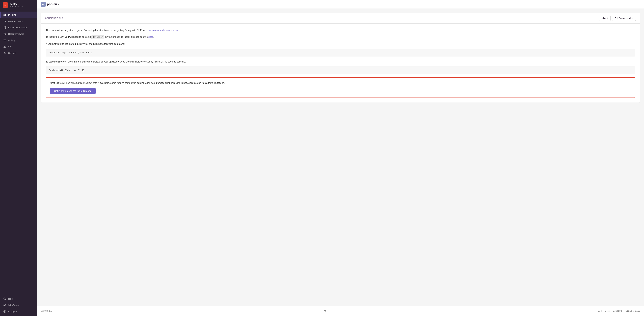  Describe the element at coordinates (340, 44) in the screenshot. I see `quick-start-text: If you just want to get started quickly …` at that location.